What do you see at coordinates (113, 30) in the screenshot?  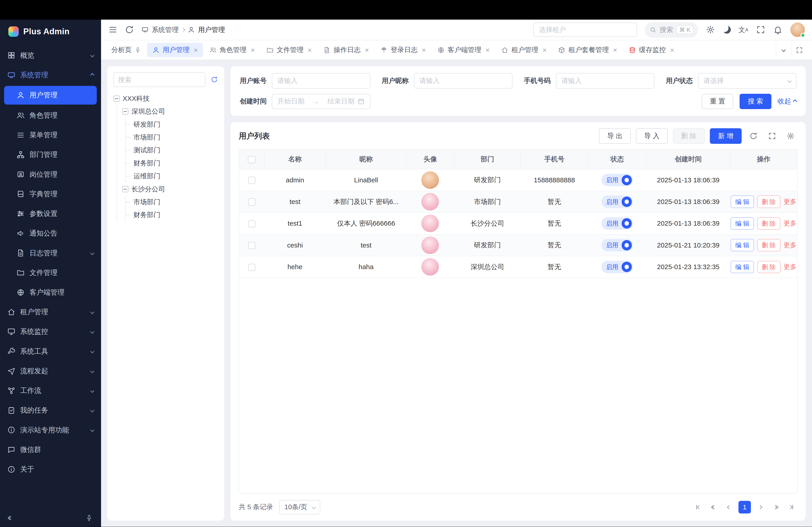 I see `hamburger-menu-icon` at bounding box center [113, 30].